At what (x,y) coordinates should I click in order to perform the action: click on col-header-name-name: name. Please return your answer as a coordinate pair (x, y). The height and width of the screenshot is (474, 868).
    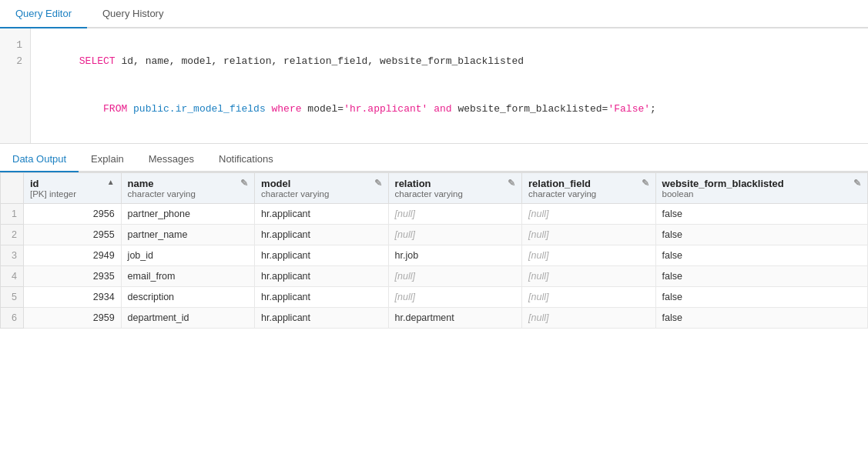
    Looking at the image, I should click on (162, 183).